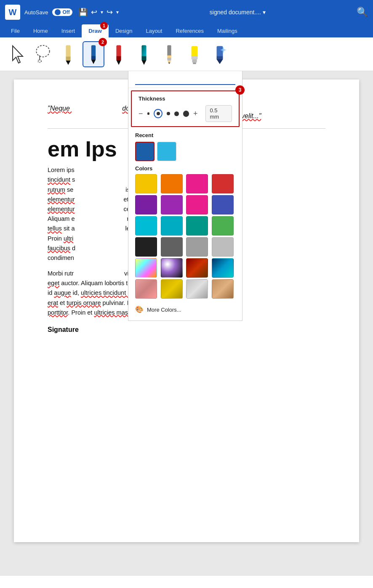  What do you see at coordinates (94, 12) in the screenshot?
I see `undo-icon: ↩` at bounding box center [94, 12].